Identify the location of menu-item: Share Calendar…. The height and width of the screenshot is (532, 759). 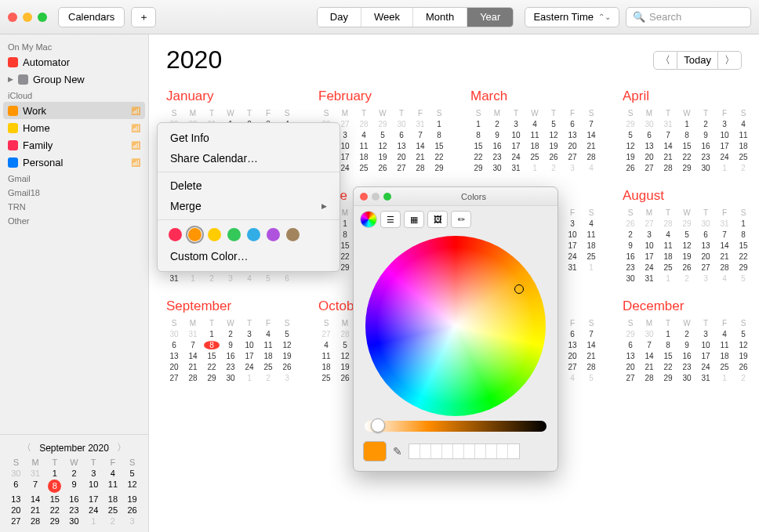
(249, 158).